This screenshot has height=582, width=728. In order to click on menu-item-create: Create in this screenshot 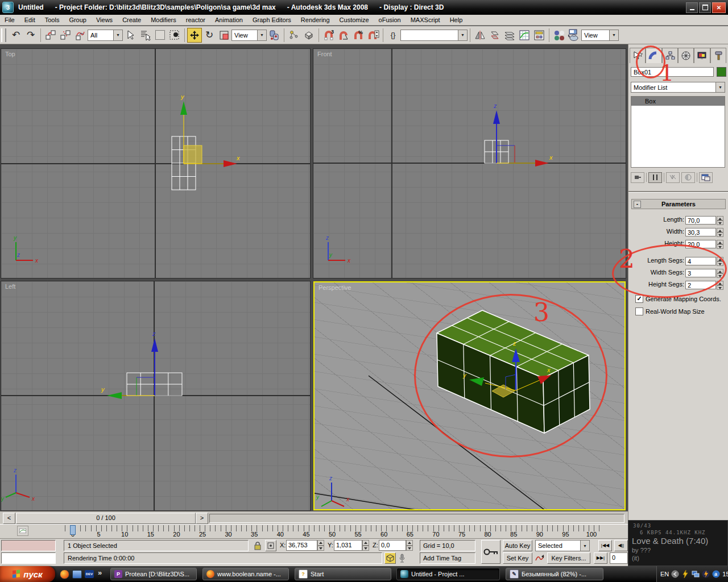, I will do `click(132, 20)`.